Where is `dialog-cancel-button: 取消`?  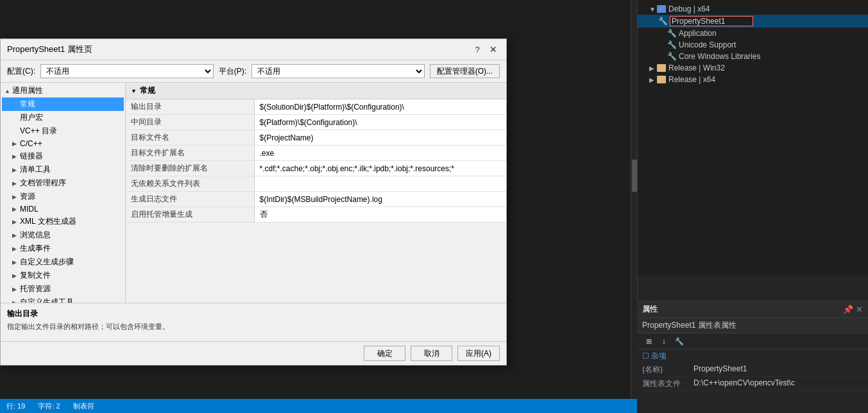 dialog-cancel-button: 取消 is located at coordinates (431, 353).